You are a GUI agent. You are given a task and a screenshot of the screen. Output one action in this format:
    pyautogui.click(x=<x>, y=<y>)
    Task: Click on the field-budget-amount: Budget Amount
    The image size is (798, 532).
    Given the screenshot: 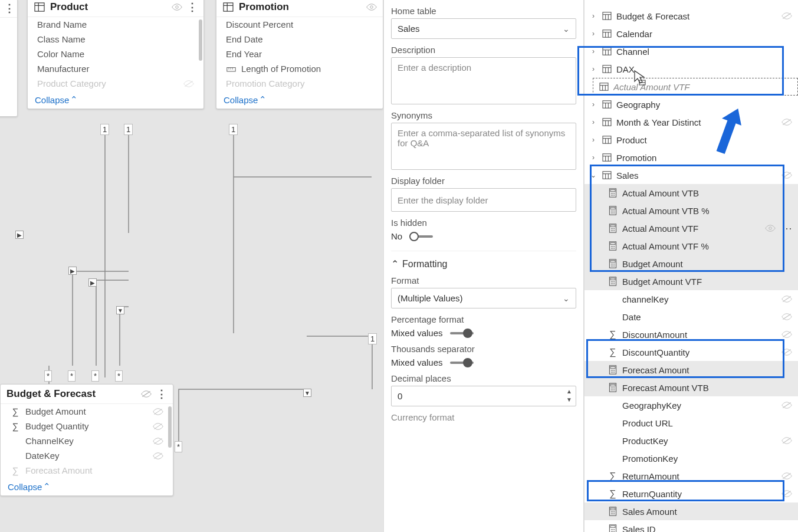 What is the action you would take?
    pyautogui.click(x=691, y=264)
    